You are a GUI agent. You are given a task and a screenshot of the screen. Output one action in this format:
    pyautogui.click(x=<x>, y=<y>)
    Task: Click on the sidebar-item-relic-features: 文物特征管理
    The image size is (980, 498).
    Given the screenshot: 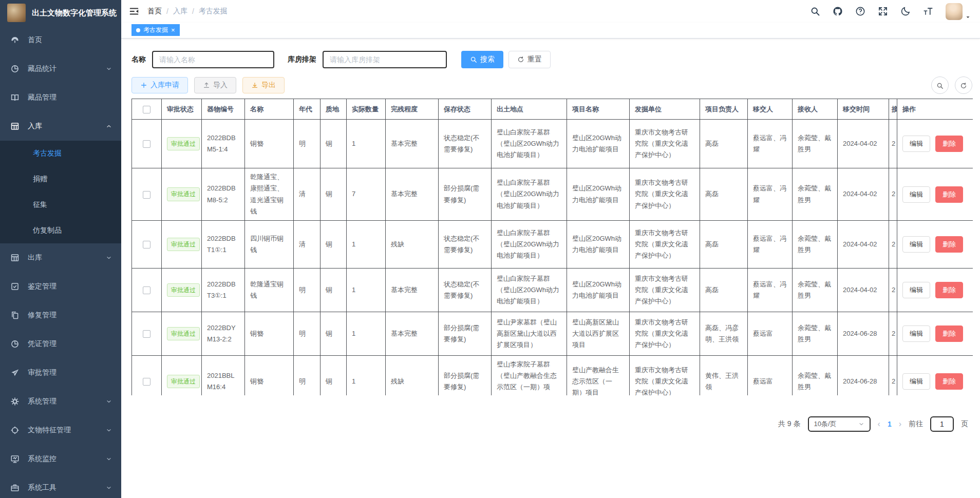 What is the action you would take?
    pyautogui.click(x=61, y=430)
    